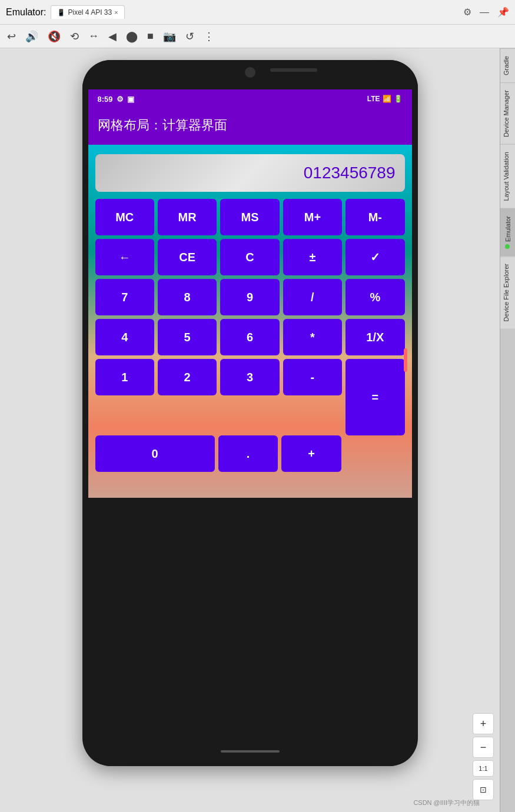  I want to click on flip-icon: ↔, so click(94, 36).